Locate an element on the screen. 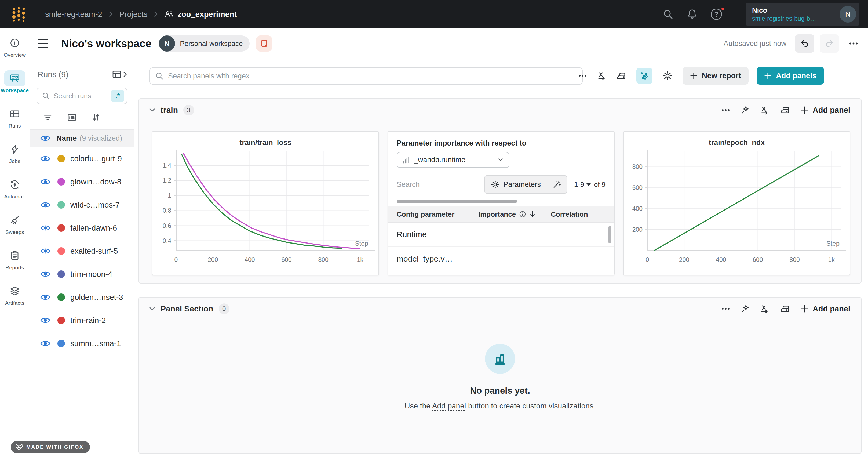 The image size is (868, 464). sidebar-item-sweeps: Sweeps is located at coordinates (15, 230).